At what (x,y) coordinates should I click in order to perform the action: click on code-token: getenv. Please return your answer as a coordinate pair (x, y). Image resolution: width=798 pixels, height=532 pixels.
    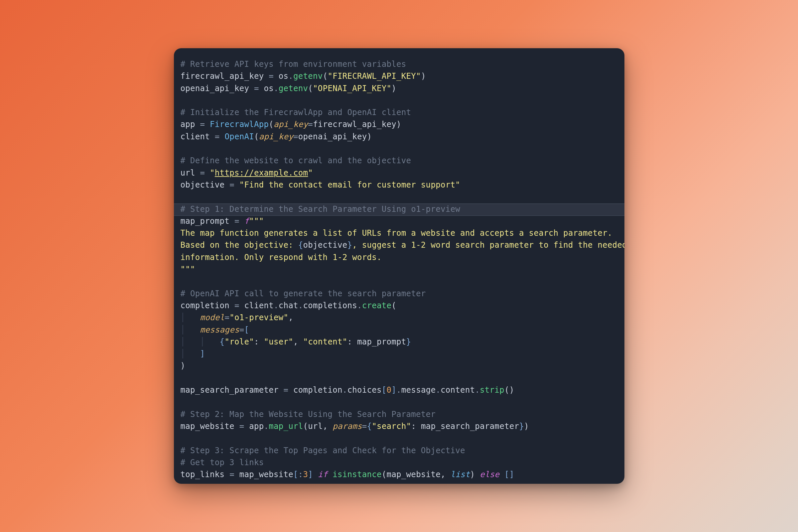
    Looking at the image, I should click on (293, 88).